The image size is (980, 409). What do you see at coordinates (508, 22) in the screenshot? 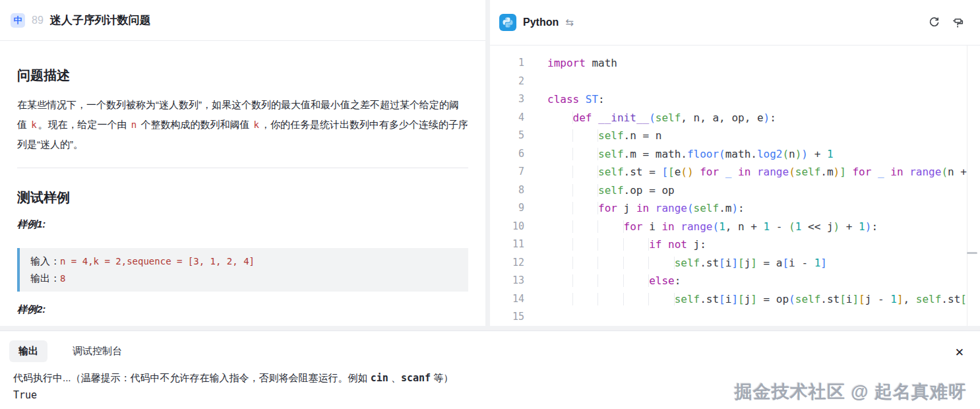
I see `python-logo-icon` at bounding box center [508, 22].